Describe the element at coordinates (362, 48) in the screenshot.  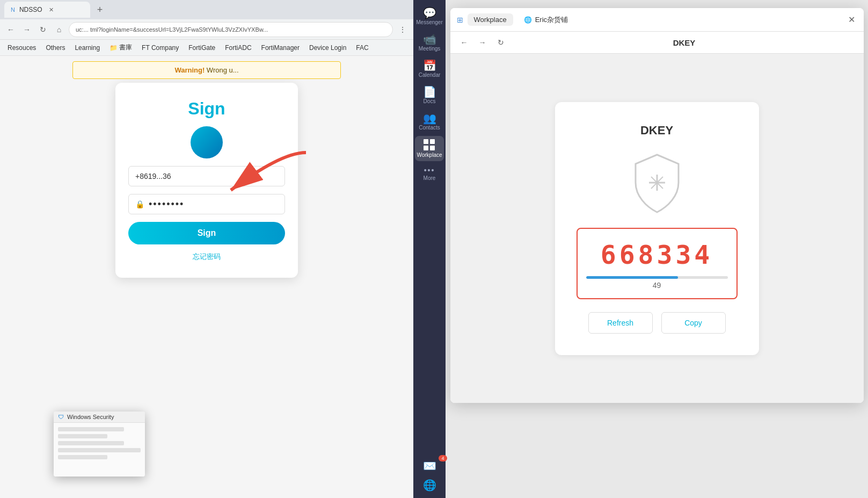
I see `bookmark-fac: FAC` at that location.